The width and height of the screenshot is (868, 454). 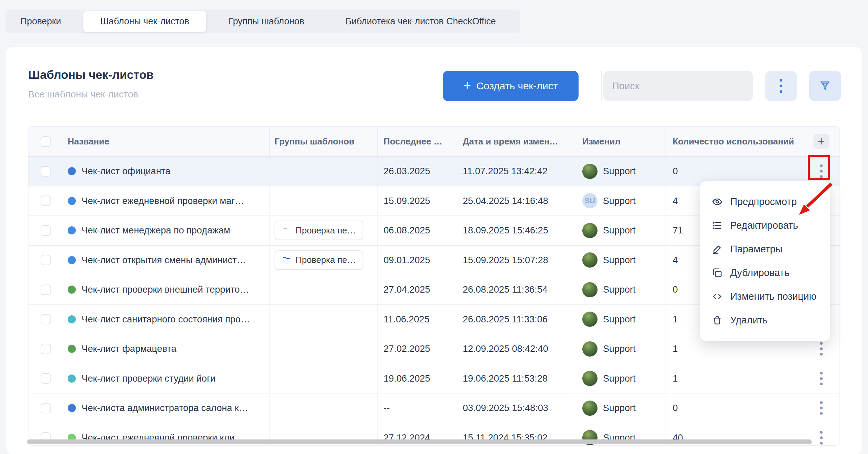 I want to click on tab-inspections: Проверки, so click(x=41, y=22).